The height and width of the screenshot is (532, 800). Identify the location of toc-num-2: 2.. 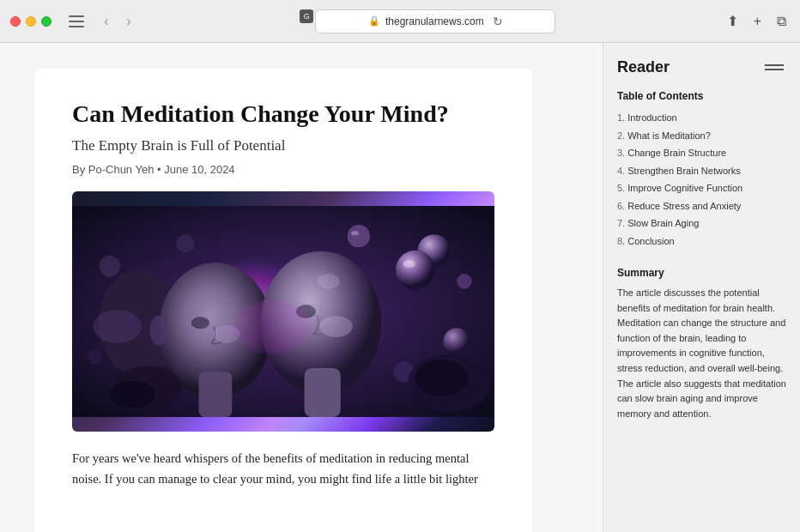
(622, 136).